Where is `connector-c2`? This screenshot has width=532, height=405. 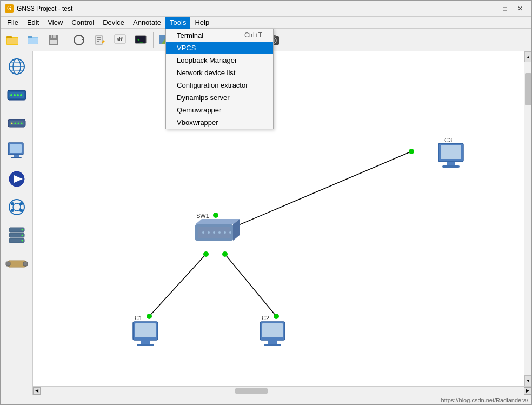 connector-c2 is located at coordinates (276, 316).